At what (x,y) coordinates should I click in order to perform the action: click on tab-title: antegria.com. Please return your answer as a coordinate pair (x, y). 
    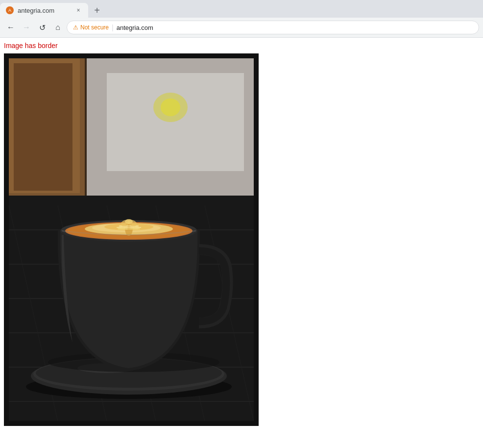
    Looking at the image, I should click on (44, 11).